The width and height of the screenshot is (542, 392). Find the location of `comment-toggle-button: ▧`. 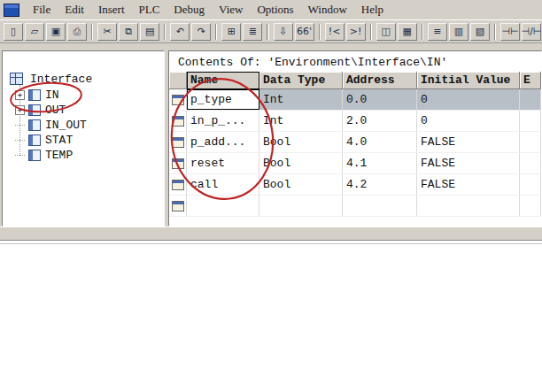

comment-toggle-button: ▧ is located at coordinates (480, 32).